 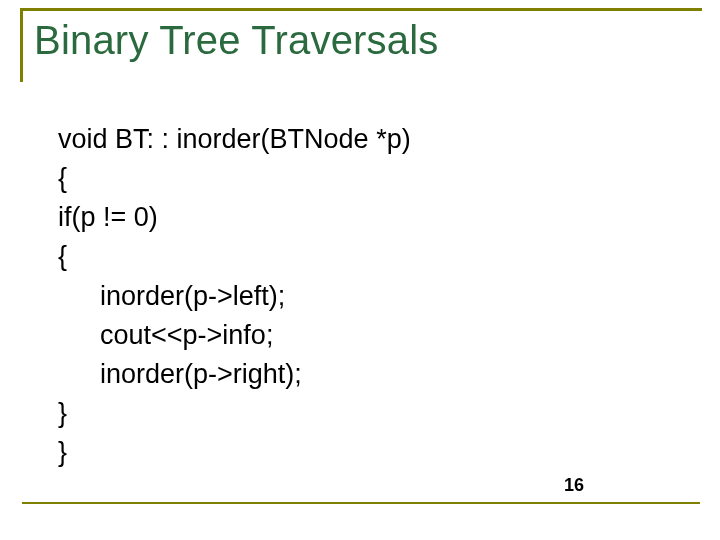 What do you see at coordinates (234, 140) in the screenshot?
I see `code-line: void BT: : inorder(BTNode *p)` at bounding box center [234, 140].